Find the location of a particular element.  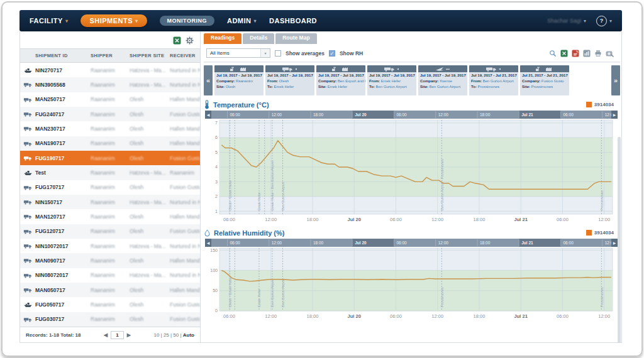

svg-text: 06:00 is located at coordinates (562, 317).